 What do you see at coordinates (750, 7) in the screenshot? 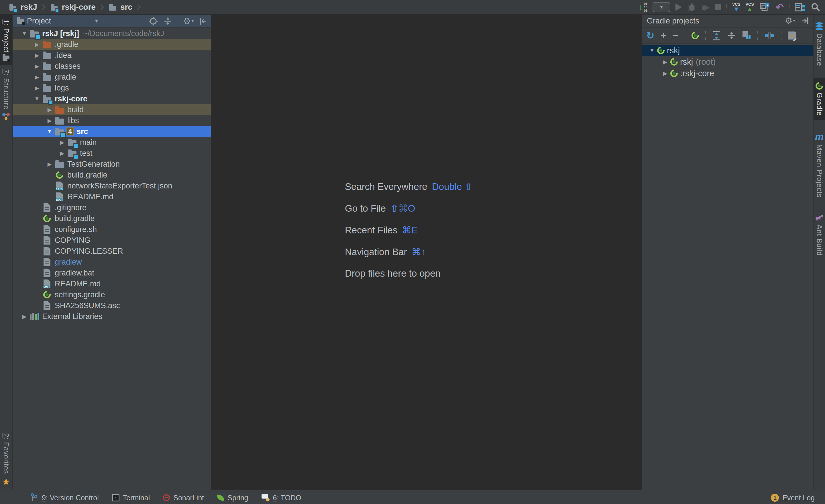
I see `vcs-commit-icon: VCS▲` at bounding box center [750, 7].